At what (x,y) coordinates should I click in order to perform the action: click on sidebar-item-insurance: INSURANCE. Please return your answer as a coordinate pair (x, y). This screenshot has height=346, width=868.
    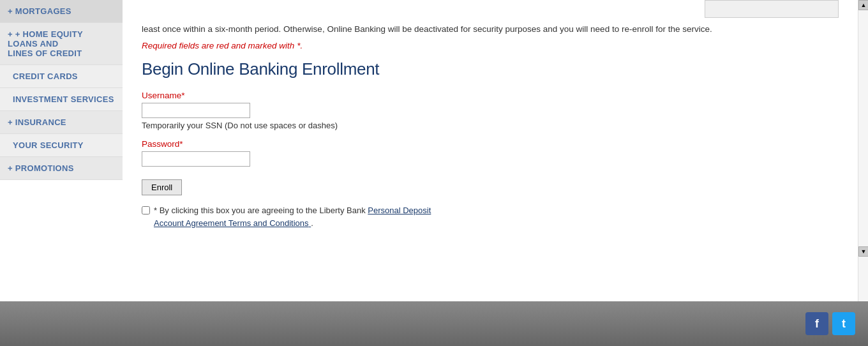
    Looking at the image, I should click on (61, 123).